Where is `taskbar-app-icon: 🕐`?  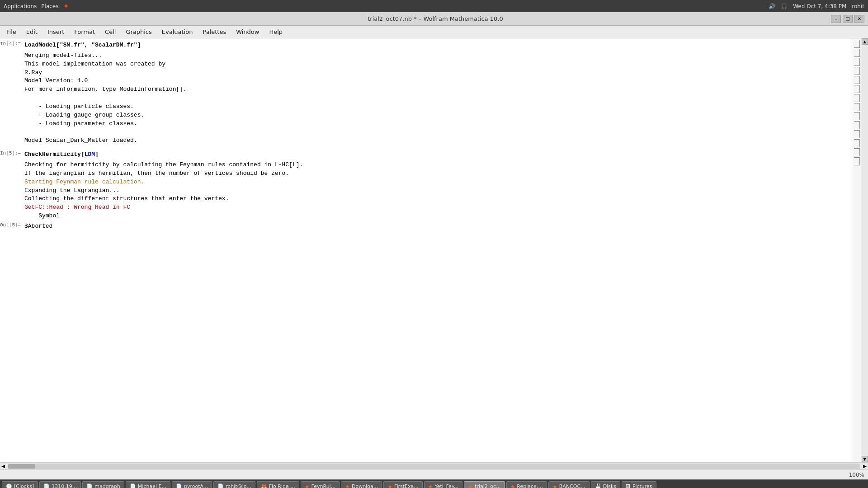 taskbar-app-icon: 🕐 is located at coordinates (9, 486).